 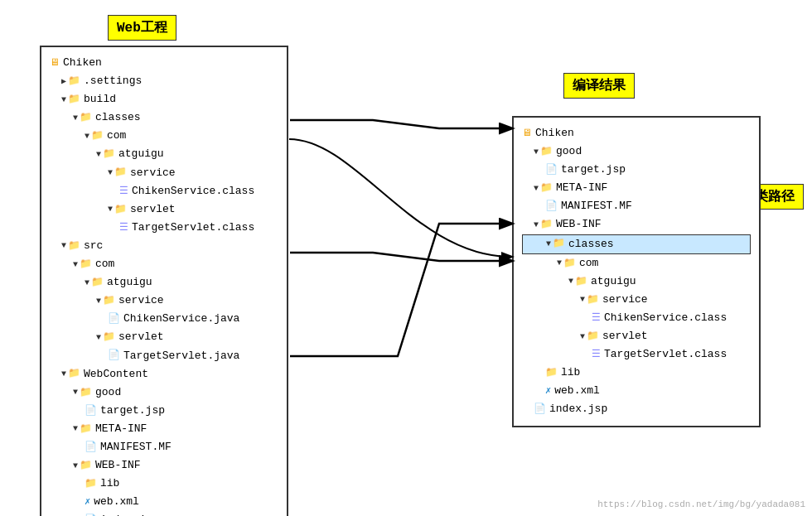 I want to click on item-label: src, so click(x=93, y=246).